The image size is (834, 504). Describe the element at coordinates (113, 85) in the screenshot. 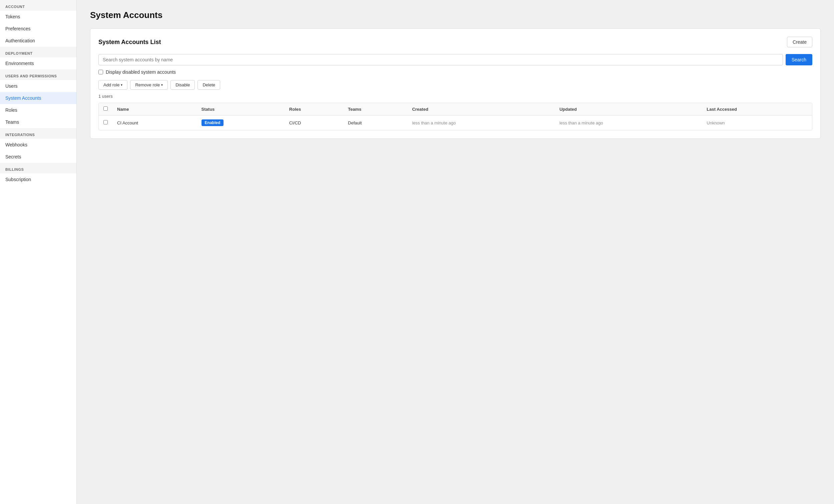

I see `add-role-button: Add role▾` at that location.